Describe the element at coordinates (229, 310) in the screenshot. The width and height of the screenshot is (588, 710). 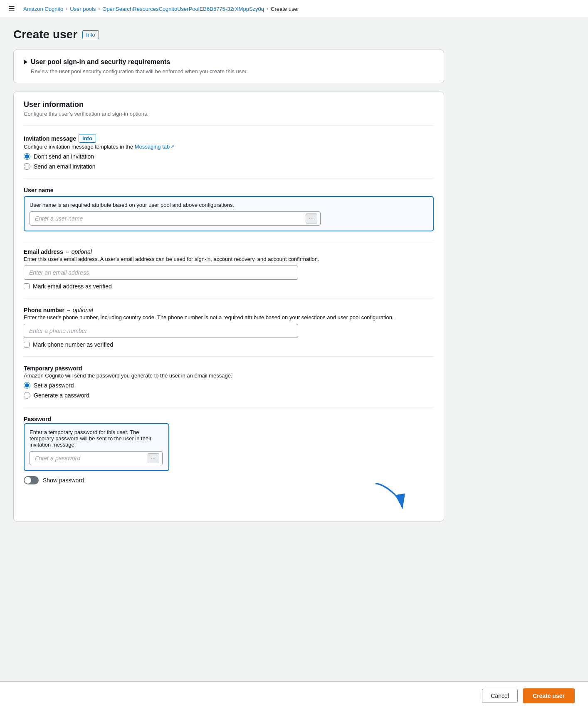
I see `phone-label: Phone number – optional` at that location.